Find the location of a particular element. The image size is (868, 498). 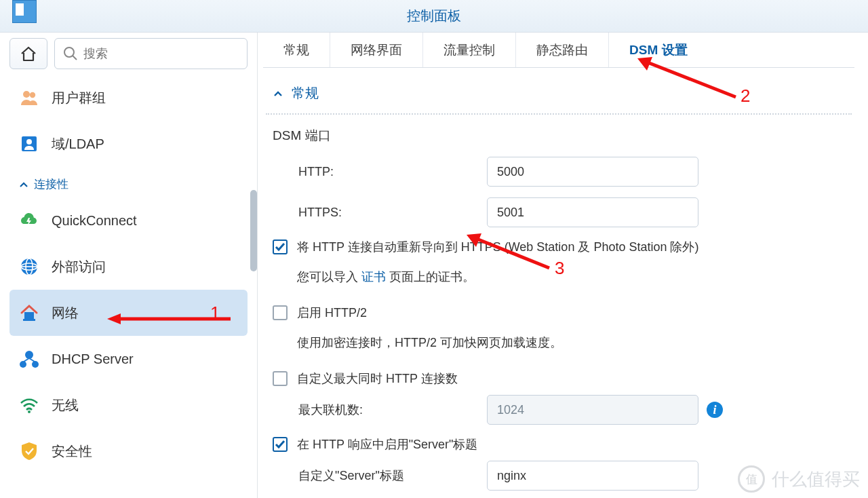

http-port-input is located at coordinates (593, 172).